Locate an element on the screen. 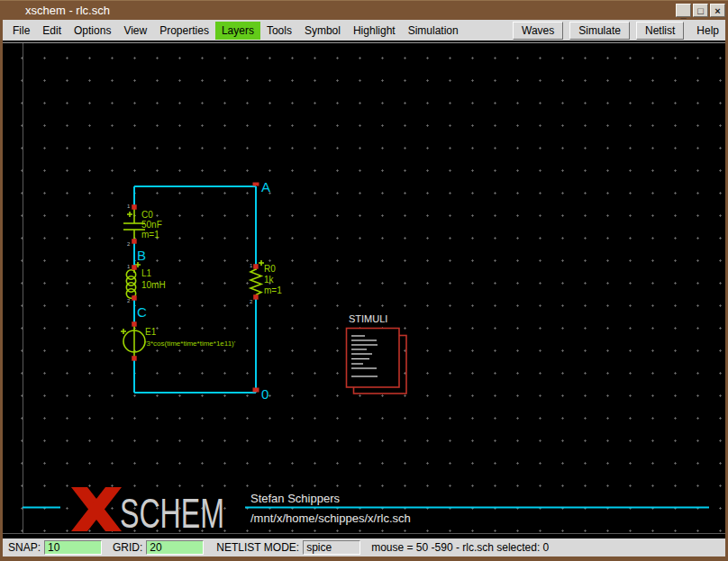 Image resolution: width=728 pixels, height=561 pixels. menu-file: File is located at coordinates (22, 31).